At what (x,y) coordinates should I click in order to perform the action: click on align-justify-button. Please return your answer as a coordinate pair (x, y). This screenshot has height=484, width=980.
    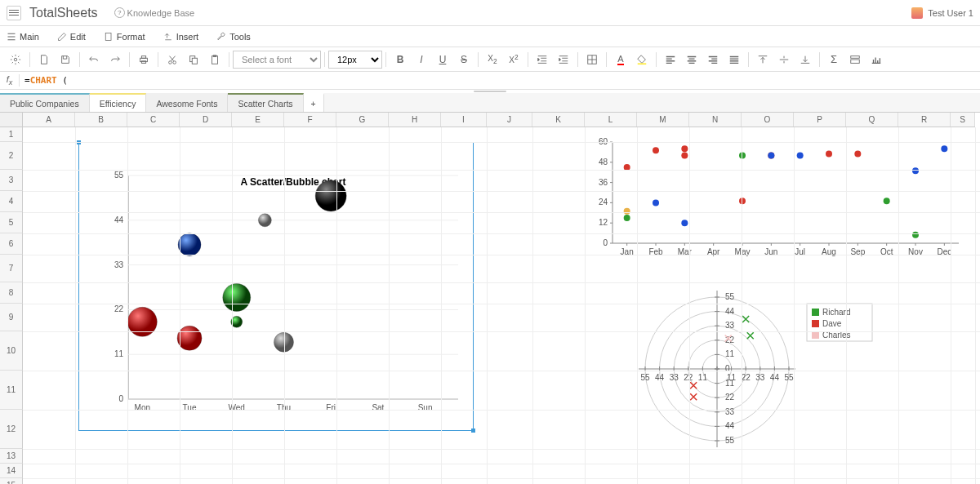
    Looking at the image, I should click on (734, 60).